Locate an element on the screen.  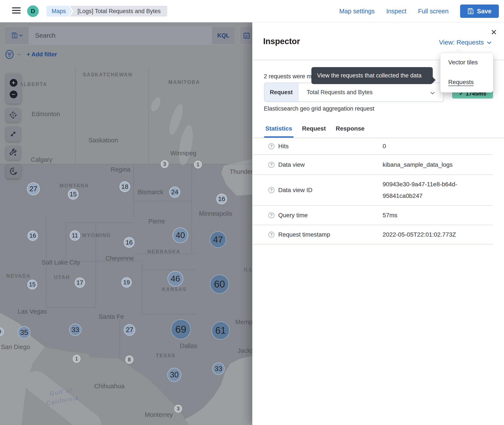
view-selector-button: View: Requests is located at coordinates (465, 42).